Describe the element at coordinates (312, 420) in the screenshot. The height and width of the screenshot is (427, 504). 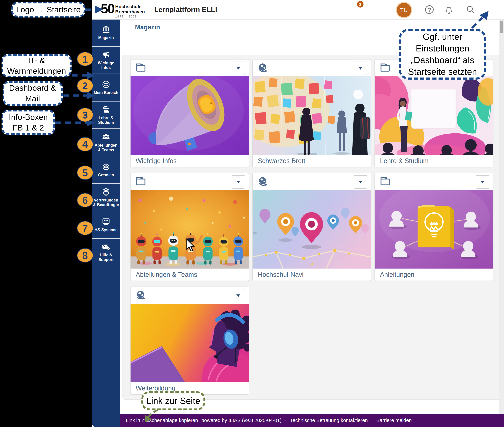
I see `footer-bar: Link in Zwischenablage kopieren powered …` at that location.